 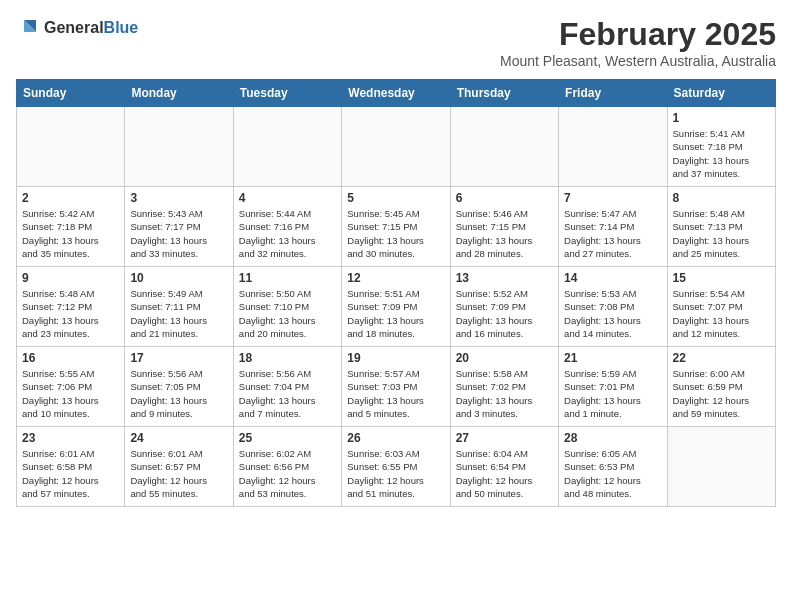 I want to click on calendar-cell: 13Sunrise: 5:52 AM Sunset: 7:09 PM Dayli…, so click(x=504, y=307).